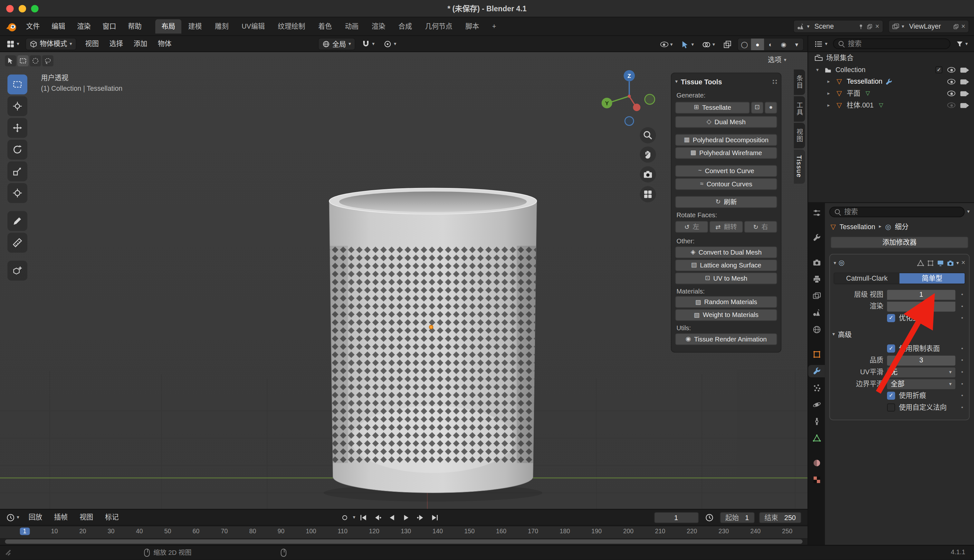 The width and height of the screenshot is (974, 560). What do you see at coordinates (17, 193) in the screenshot?
I see `transform-tool` at bounding box center [17, 193].